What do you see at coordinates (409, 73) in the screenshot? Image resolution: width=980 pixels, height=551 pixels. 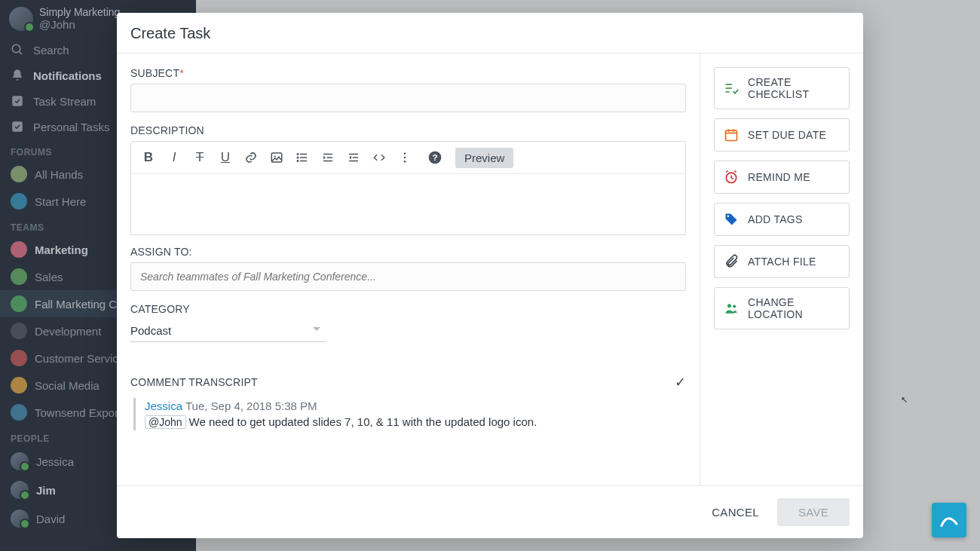 I see `subject-label: SUBJECT*` at bounding box center [409, 73].